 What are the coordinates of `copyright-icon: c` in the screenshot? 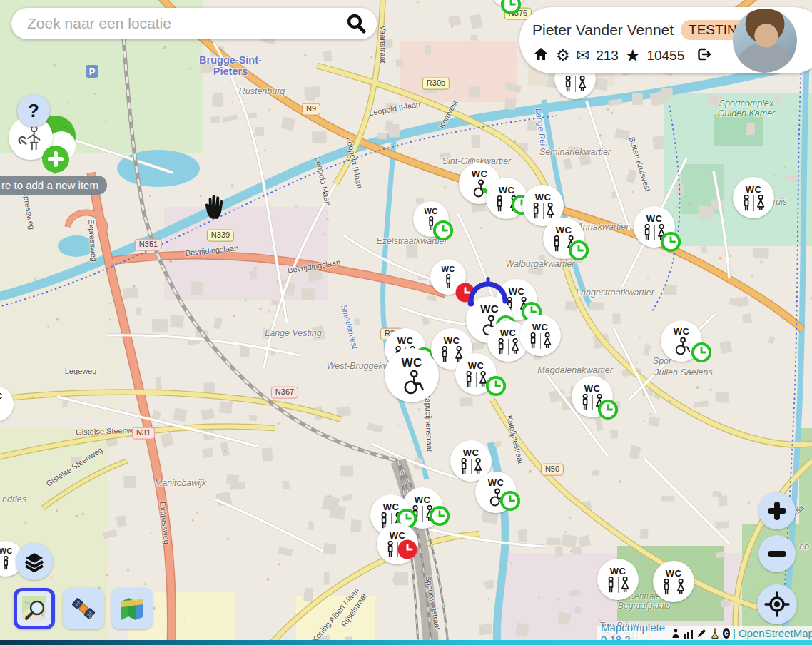 It's located at (726, 634).